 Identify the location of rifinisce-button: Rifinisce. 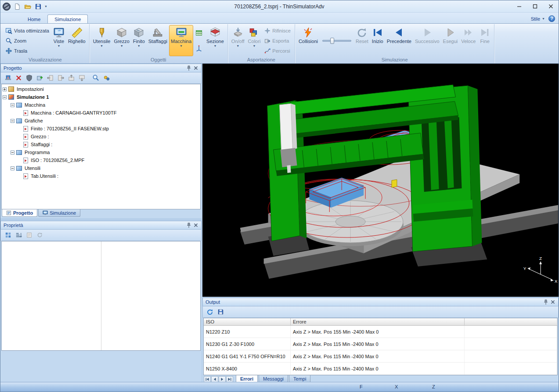
(278, 31).